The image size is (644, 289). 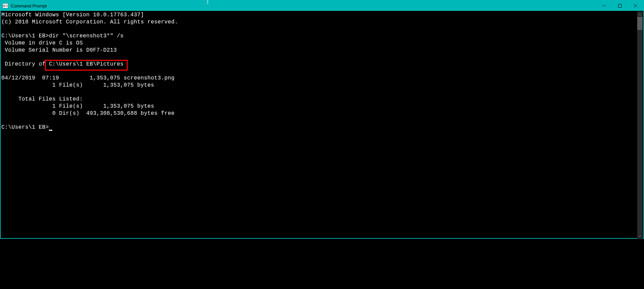 I want to click on output-line: Directory of C:\Users\1 EB\Pictures, so click(x=62, y=64).